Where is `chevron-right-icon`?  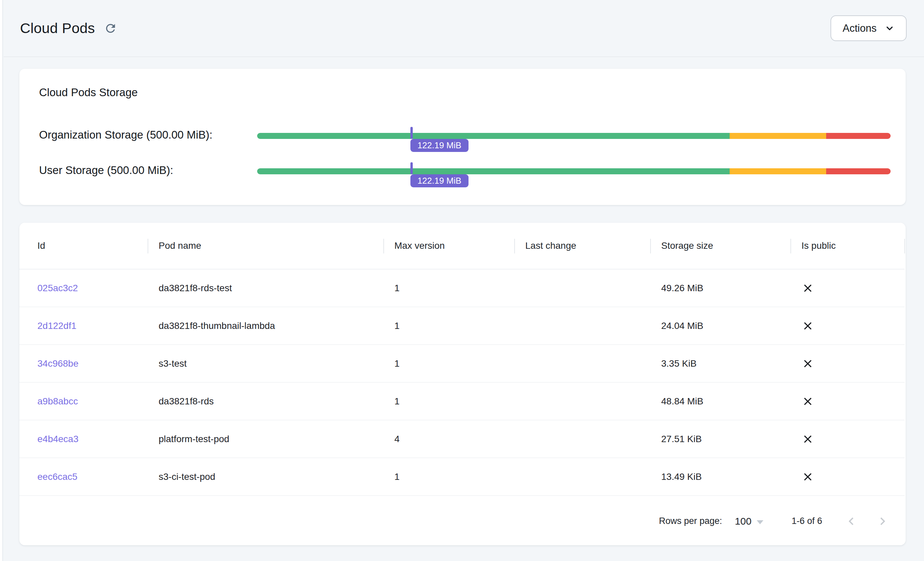 chevron-right-icon is located at coordinates (883, 521).